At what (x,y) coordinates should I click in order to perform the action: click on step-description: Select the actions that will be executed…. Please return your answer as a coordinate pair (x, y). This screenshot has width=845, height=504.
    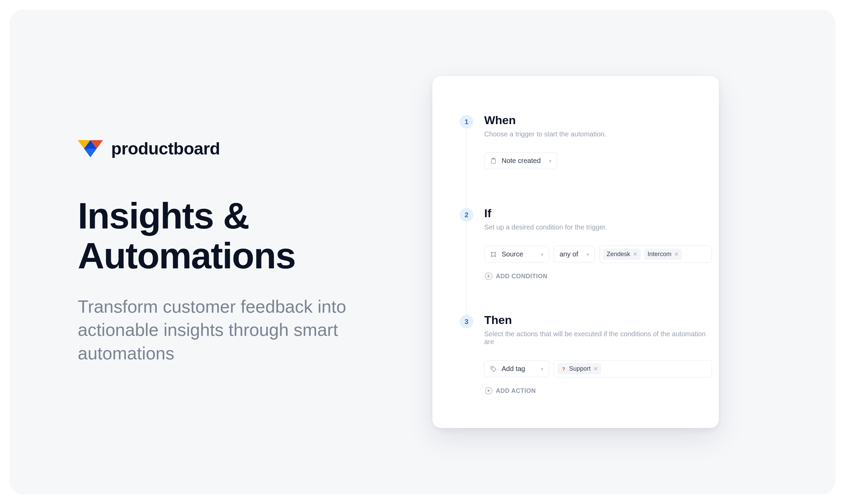
    Looking at the image, I should click on (598, 338).